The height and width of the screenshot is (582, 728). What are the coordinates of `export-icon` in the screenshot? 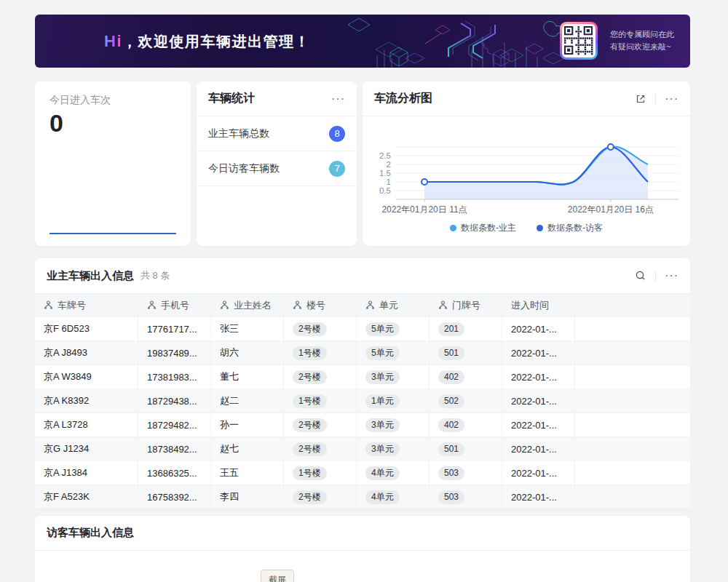 It's located at (641, 99).